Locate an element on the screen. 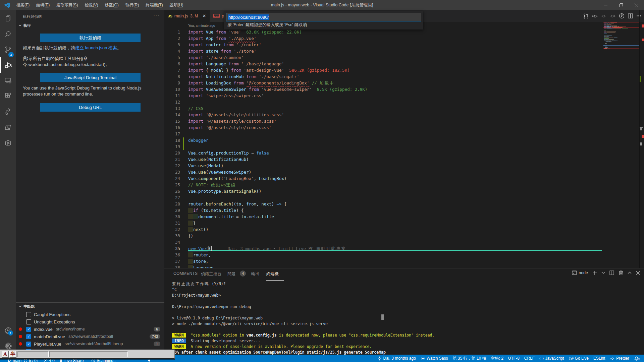 This screenshot has height=362, width=644. menu-R: 執行(R) is located at coordinates (132, 5).